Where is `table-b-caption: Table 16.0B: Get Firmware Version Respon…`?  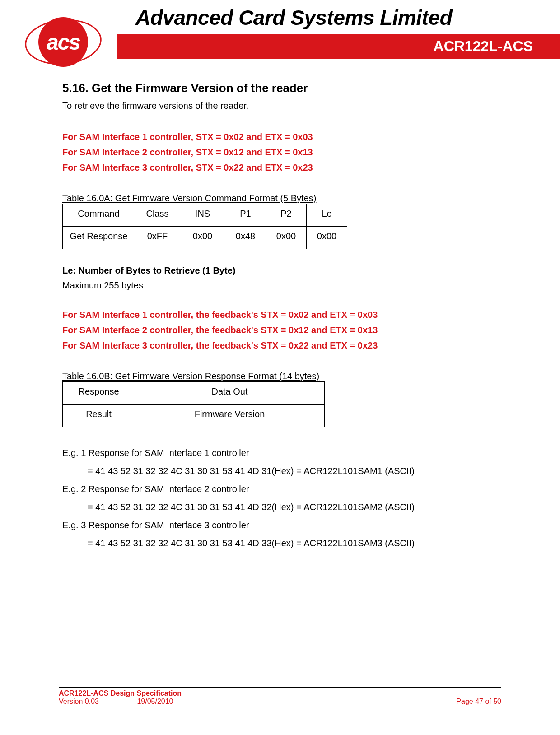 table-b-caption: Table 16.0B: Get Firmware Version Respon… is located at coordinates (282, 377).